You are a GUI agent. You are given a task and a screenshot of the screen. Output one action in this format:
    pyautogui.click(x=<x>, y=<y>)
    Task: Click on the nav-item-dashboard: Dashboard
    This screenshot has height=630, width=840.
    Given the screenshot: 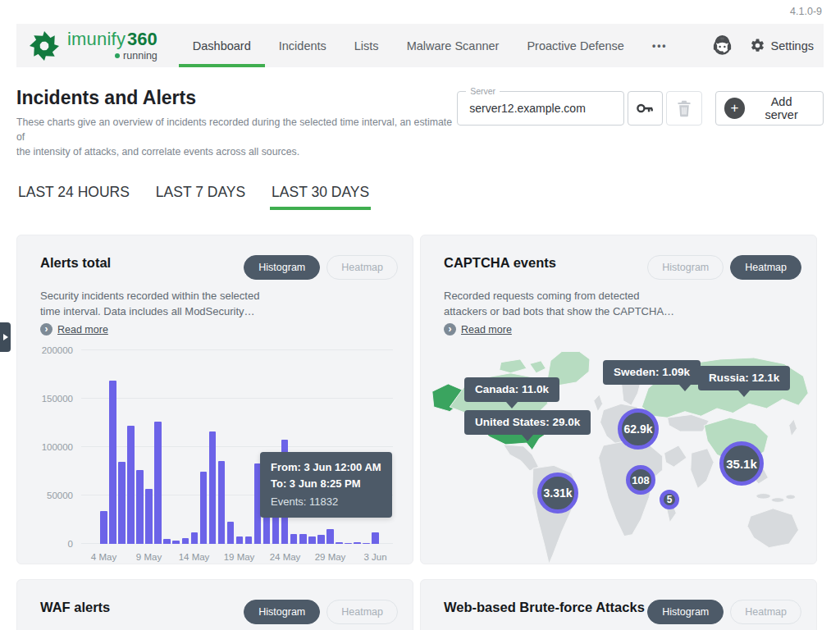 What is the action you would take?
    pyautogui.click(x=221, y=46)
    